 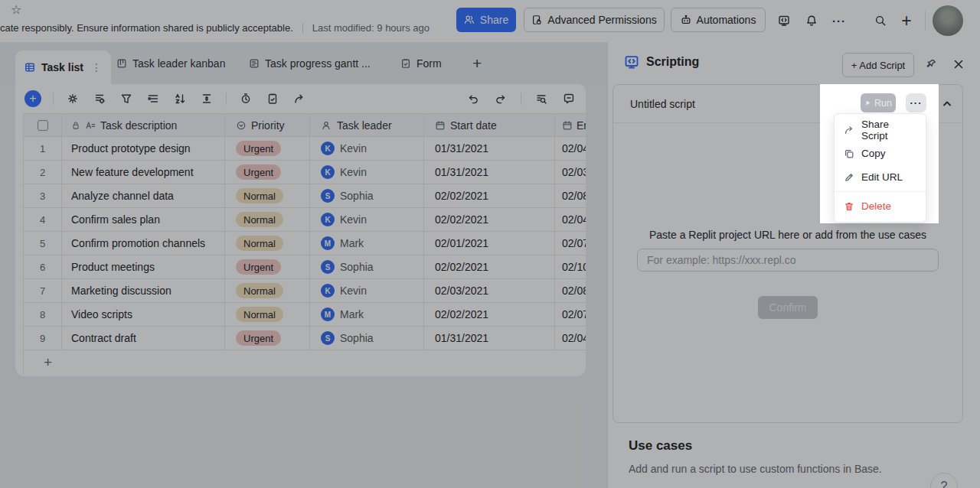 What do you see at coordinates (880, 130) in the screenshot?
I see `menu-item-share-script: Share Script` at bounding box center [880, 130].